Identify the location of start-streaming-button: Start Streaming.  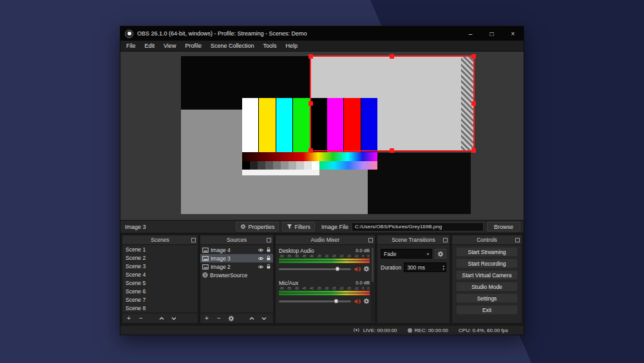
(487, 251).